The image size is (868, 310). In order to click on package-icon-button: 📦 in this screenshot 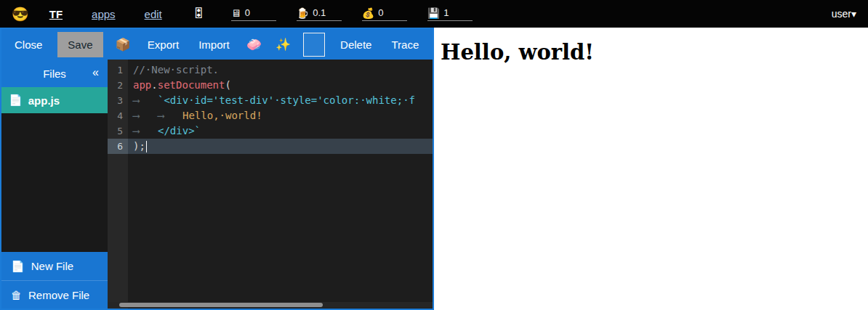, I will do `click(124, 45)`.